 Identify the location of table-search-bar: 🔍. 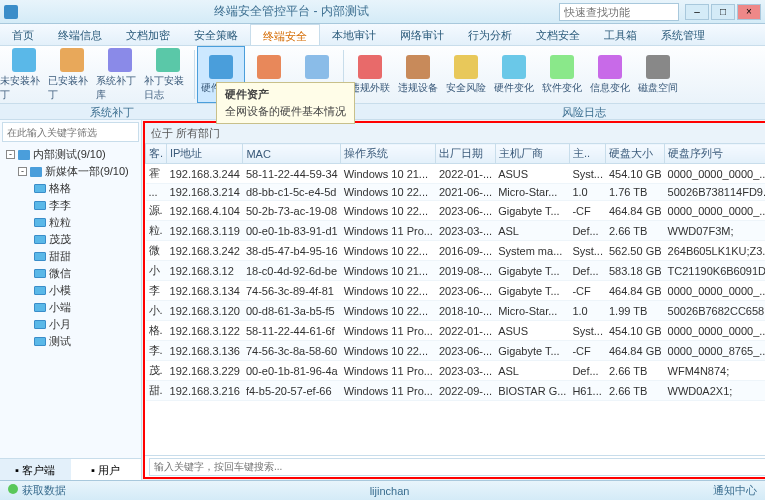
(455, 466).